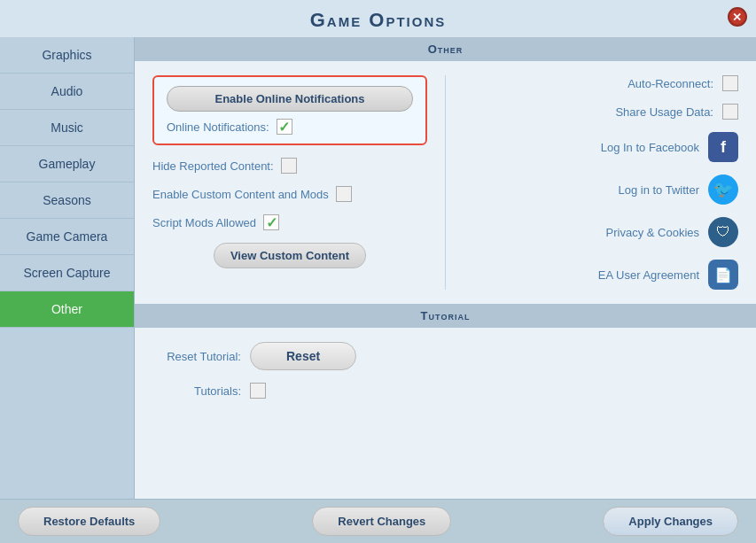 This screenshot has height=543, width=756. Describe the element at coordinates (445, 356) in the screenshot. I see `reset-tutorial-row: Reset Tutorial: Reset` at that location.